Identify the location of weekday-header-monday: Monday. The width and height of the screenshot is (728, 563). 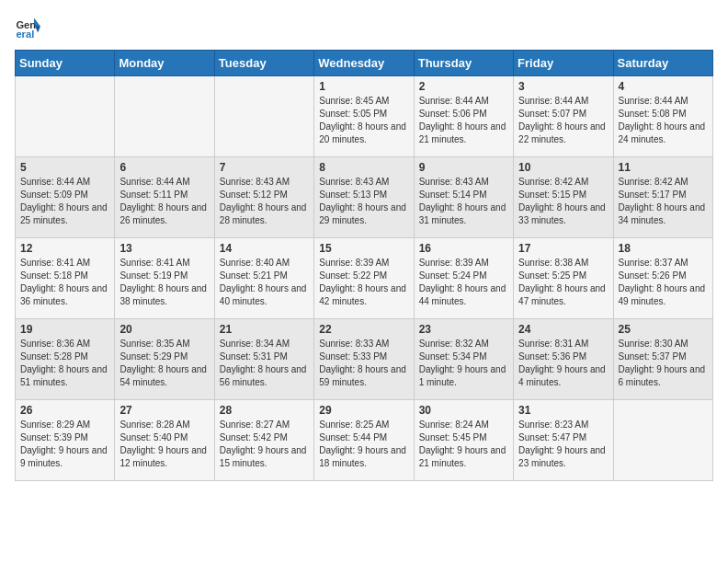
(165, 63).